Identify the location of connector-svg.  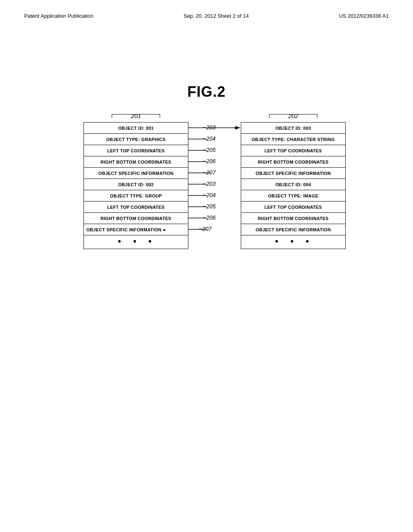
(215, 191).